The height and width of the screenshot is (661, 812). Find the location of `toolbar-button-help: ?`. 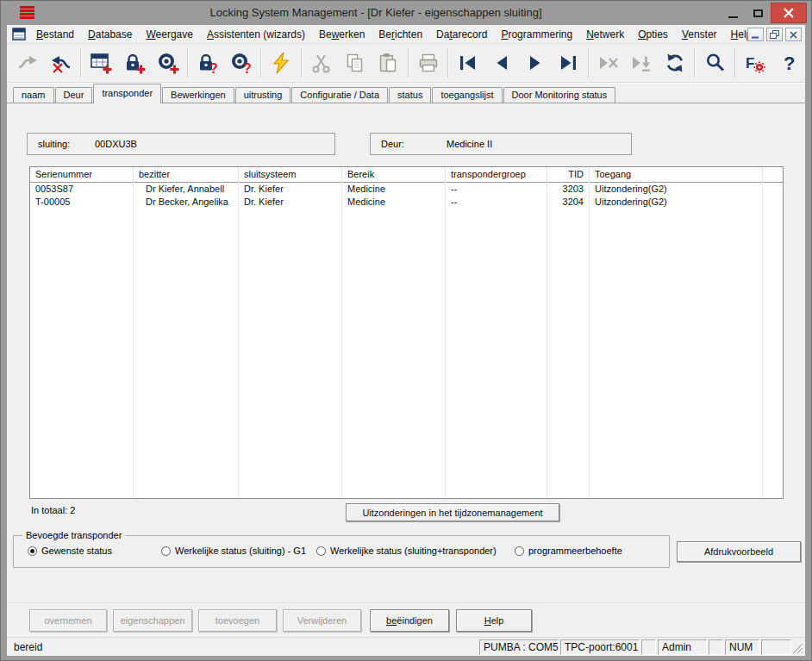

toolbar-button-help: ? is located at coordinates (788, 63).